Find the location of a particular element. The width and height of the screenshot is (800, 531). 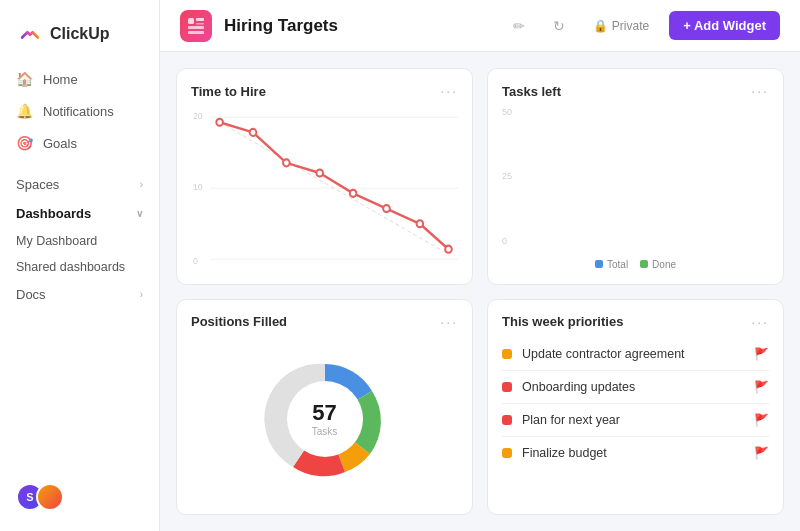

tasks-left-title: Tasks left is located at coordinates (532, 92).